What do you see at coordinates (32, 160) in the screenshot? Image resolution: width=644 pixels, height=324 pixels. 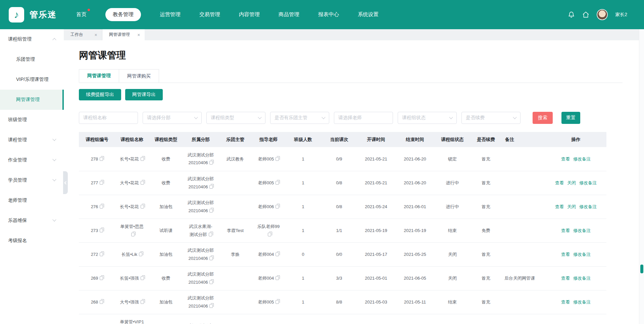 I see `sidebar-item-6: 作业管理` at bounding box center [32, 160].